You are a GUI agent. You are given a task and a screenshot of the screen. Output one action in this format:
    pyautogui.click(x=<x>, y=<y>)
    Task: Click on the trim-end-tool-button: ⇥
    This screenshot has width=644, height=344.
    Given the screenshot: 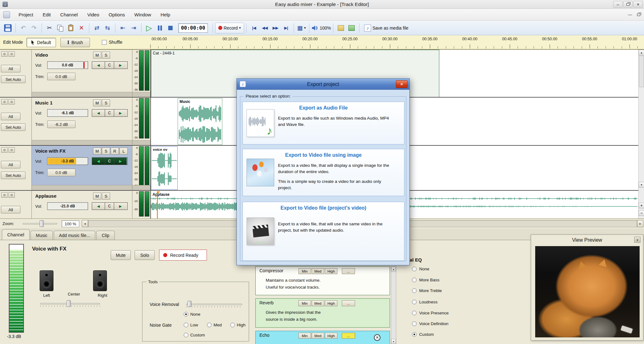 What is the action you would take?
    pyautogui.click(x=134, y=28)
    